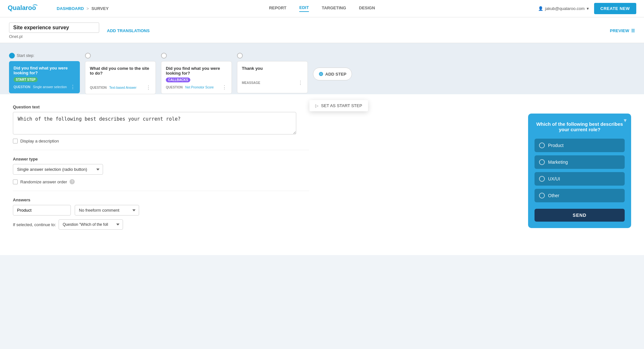 This screenshot has width=644, height=349. Describe the element at coordinates (128, 31) in the screenshot. I see `add-translations-button: ADD TRANSLATIONS` at that location.